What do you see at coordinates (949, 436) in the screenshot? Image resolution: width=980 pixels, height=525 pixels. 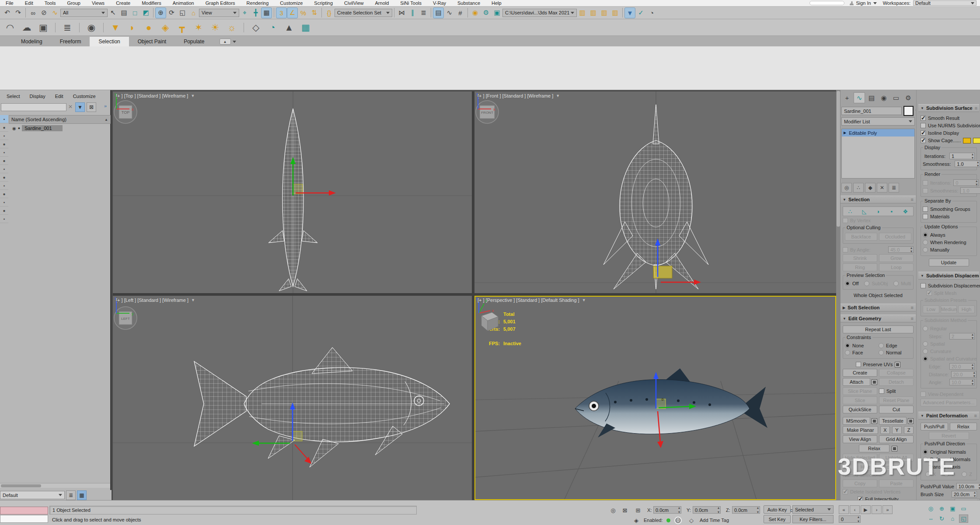 I see `revert-button: Revert` at bounding box center [949, 436].